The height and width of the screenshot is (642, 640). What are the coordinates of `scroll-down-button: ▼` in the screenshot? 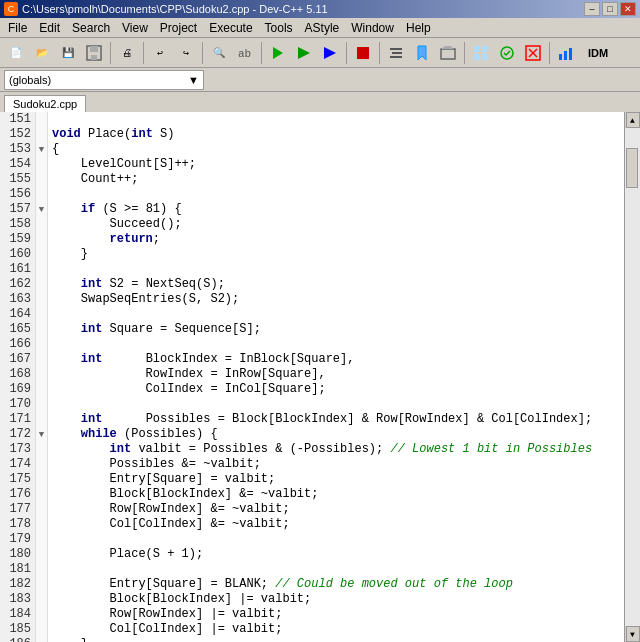 It's located at (633, 634).